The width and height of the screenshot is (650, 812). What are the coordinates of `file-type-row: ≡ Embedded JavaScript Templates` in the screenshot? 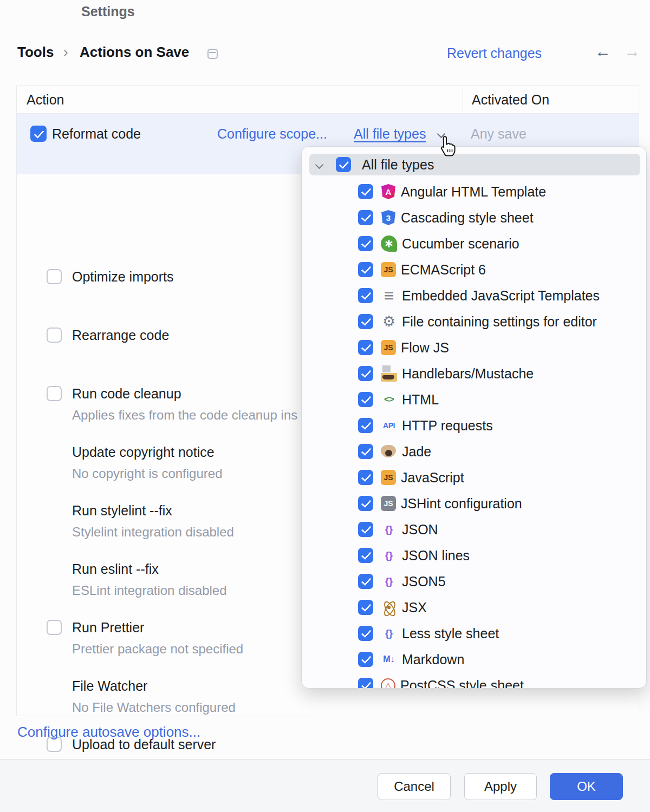 It's located at (479, 296).